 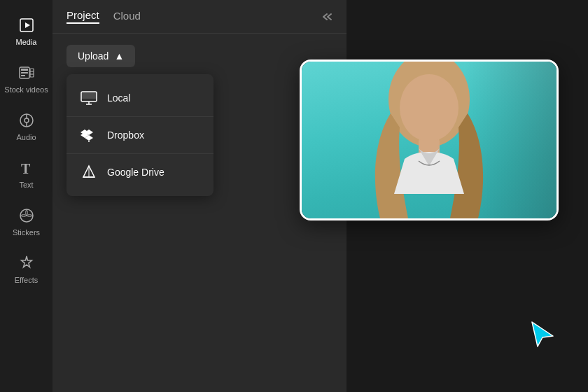 What do you see at coordinates (136, 172) in the screenshot?
I see `dropdown-google-drive-label: Google Drive` at bounding box center [136, 172].